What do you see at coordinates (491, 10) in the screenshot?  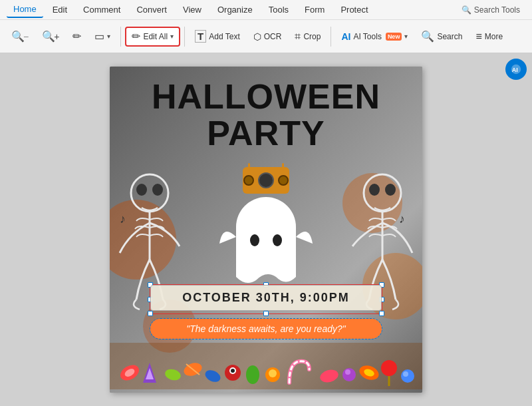 I see `search-tools-area: 🔍 Search Tools` at bounding box center [491, 10].